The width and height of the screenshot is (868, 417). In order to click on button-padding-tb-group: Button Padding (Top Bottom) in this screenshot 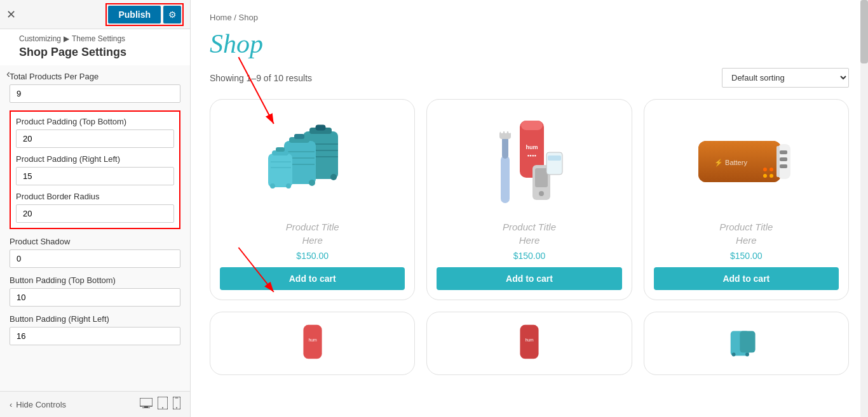, I will do `click(95, 291)`.